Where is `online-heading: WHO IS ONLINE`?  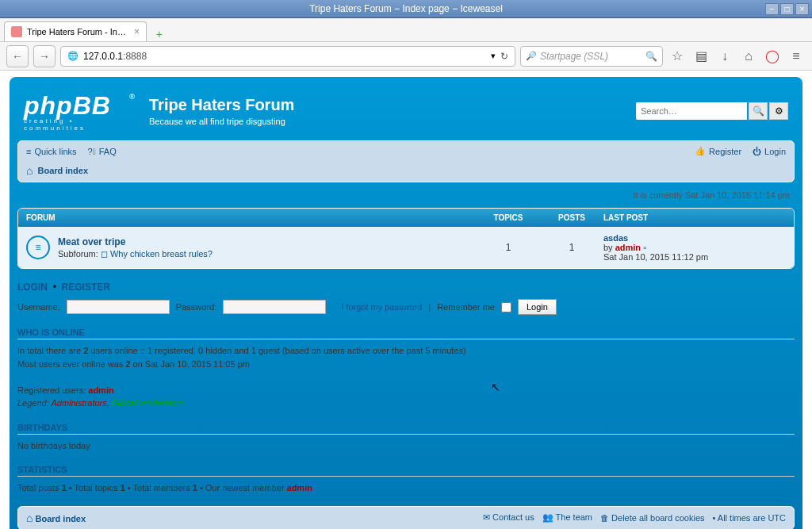 online-heading: WHO IS ONLINE is located at coordinates (406, 333).